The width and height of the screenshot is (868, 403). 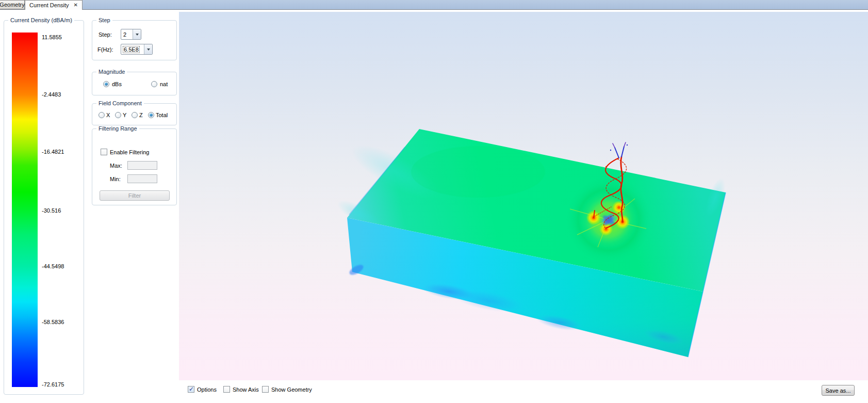 What do you see at coordinates (104, 20) in the screenshot?
I see `step-group-title: Step` at bounding box center [104, 20].